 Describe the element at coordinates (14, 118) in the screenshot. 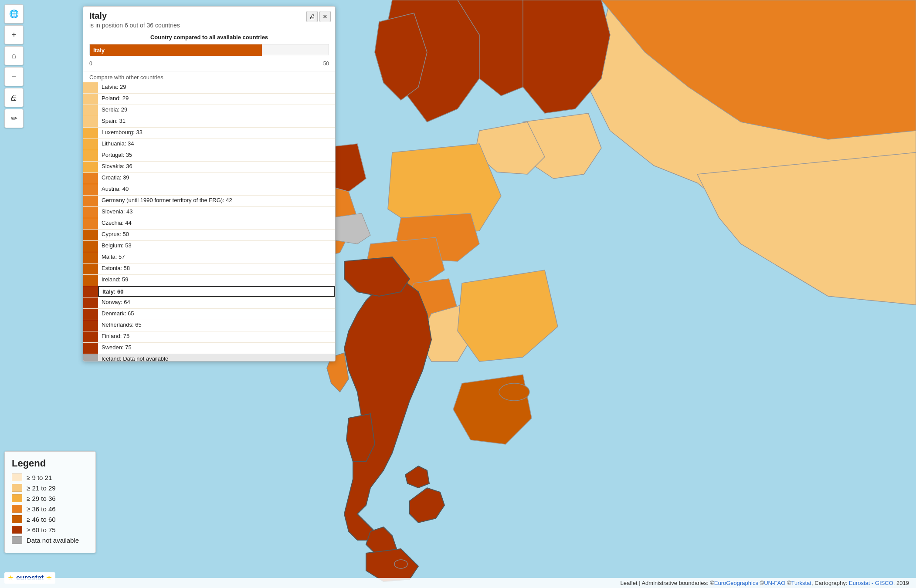

I see `draw-button: ✏` at that location.